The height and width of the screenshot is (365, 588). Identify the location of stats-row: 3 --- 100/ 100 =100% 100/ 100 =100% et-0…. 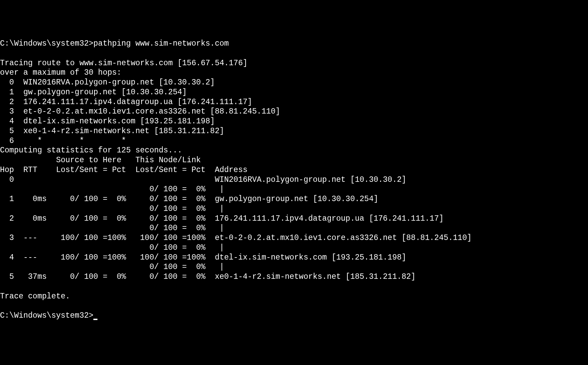
(236, 238).